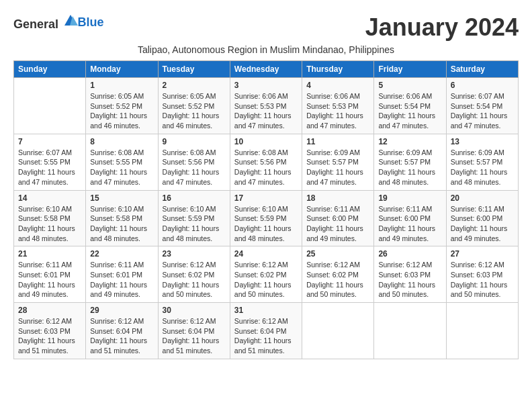 This screenshot has width=532, height=411. I want to click on calendar-cell: 15Sunrise: 6:10 AMSunset: 5:58 PMDayligh…, so click(122, 218).